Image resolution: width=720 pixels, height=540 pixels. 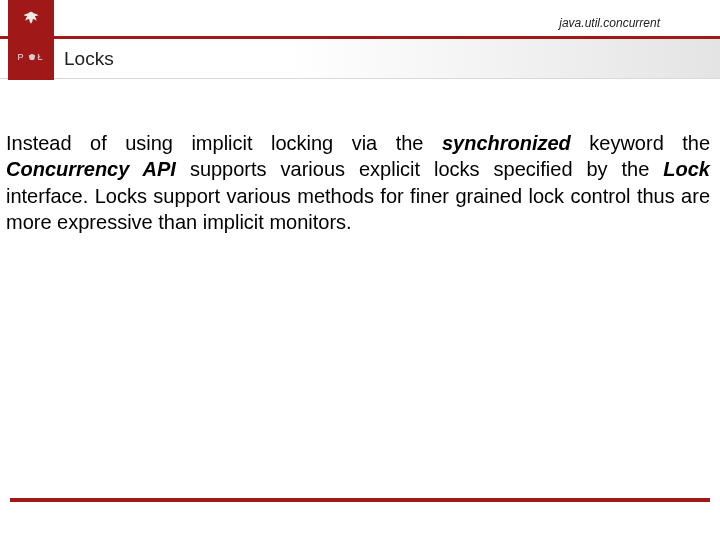 I want to click on body-text-1: Instead of using implicit locking via th…, so click(x=224, y=143).